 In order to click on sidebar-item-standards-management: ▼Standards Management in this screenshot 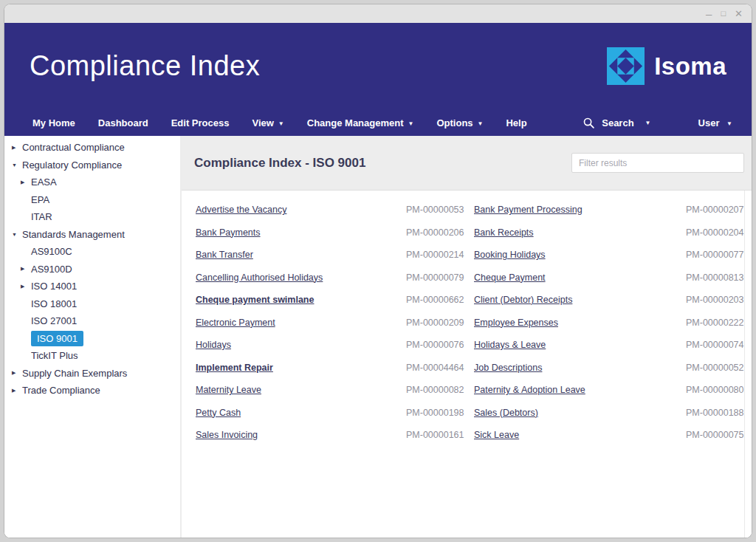, I will do `click(92, 235)`.